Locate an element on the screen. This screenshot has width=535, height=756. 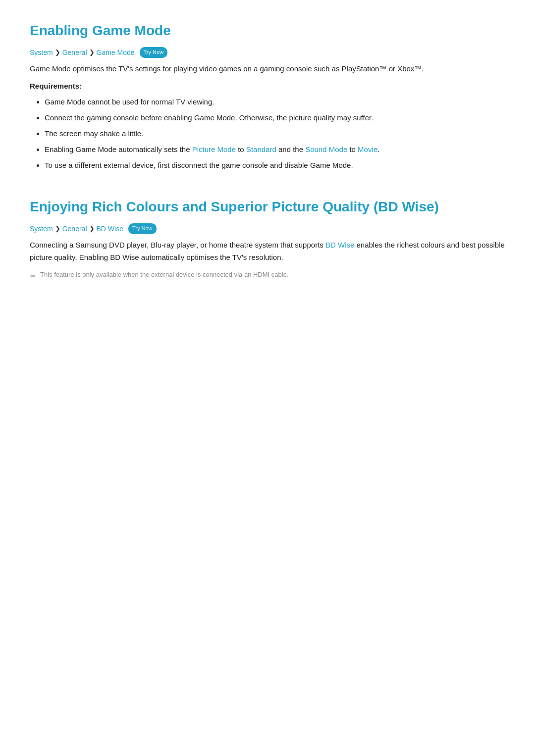
movie-link: Movie is located at coordinates (368, 150).